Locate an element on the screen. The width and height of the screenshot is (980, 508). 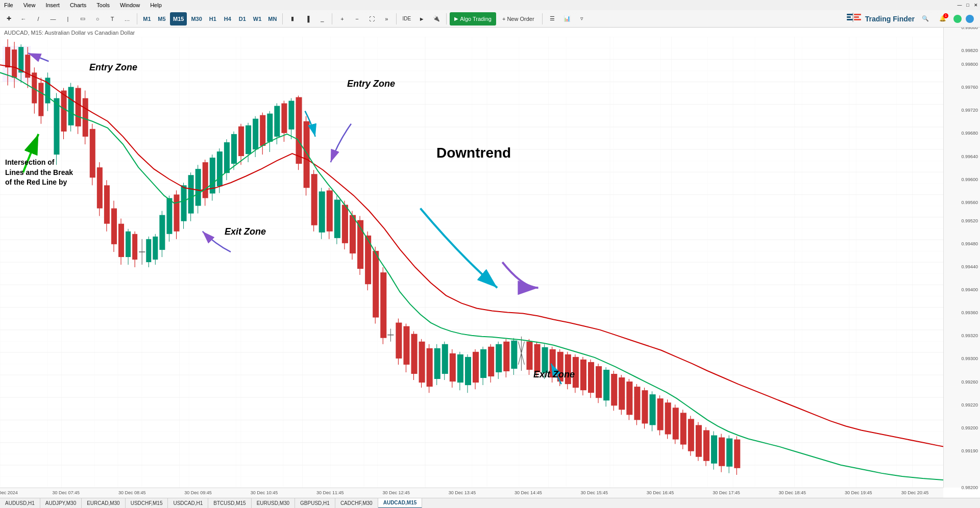
menu-file: File is located at coordinates (9, 5).